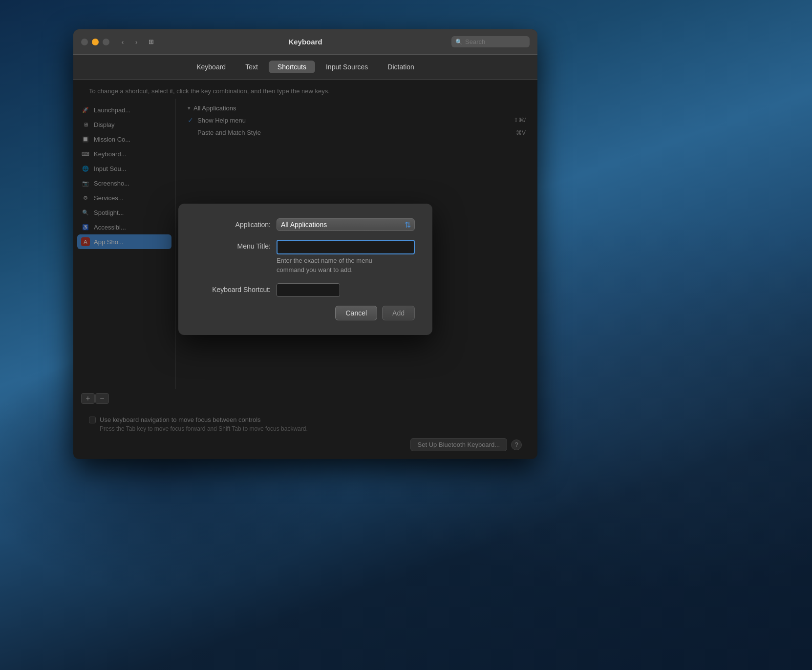 The image size is (812, 670). Describe the element at coordinates (211, 67) in the screenshot. I see `tab-keyboard: Keyboard` at that location.